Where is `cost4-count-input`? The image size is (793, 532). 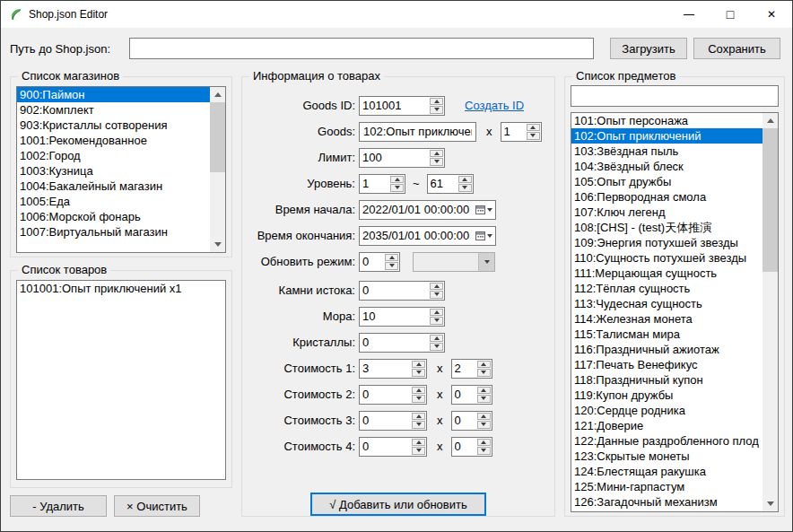 cost4-count-input is located at coordinates (465, 447).